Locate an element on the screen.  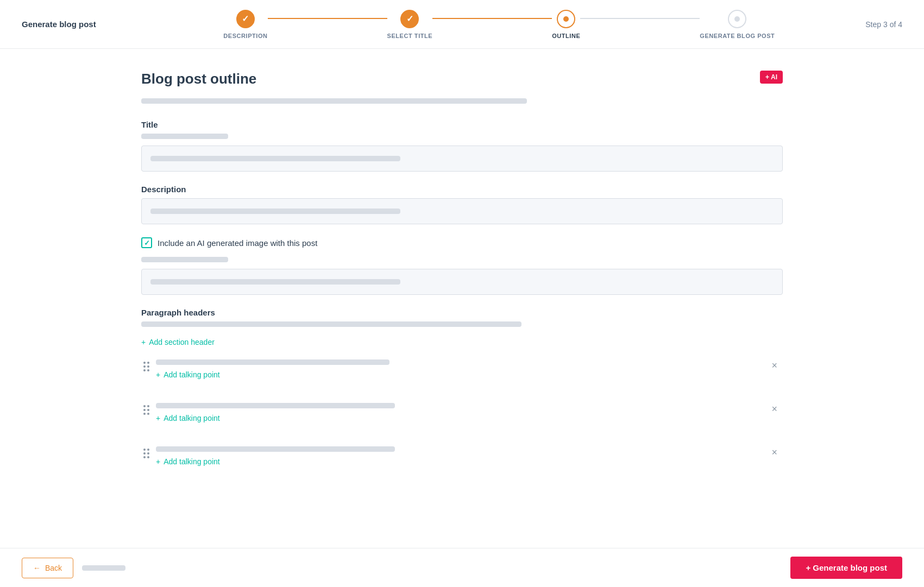
title-section-label: Title is located at coordinates (462, 125).